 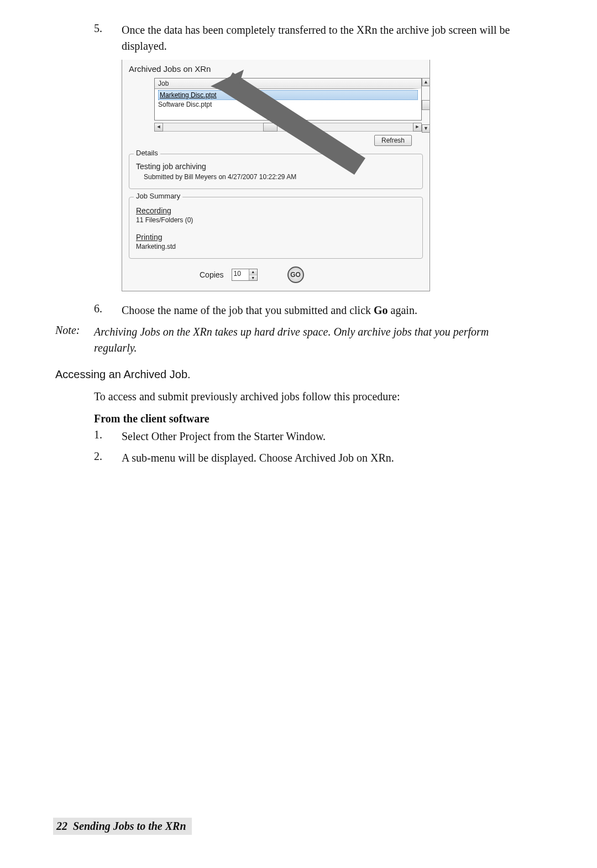 What do you see at coordinates (298, 458) in the screenshot?
I see `procedure-2: 2. A sub-menu will be displayed. Choose …` at bounding box center [298, 458].